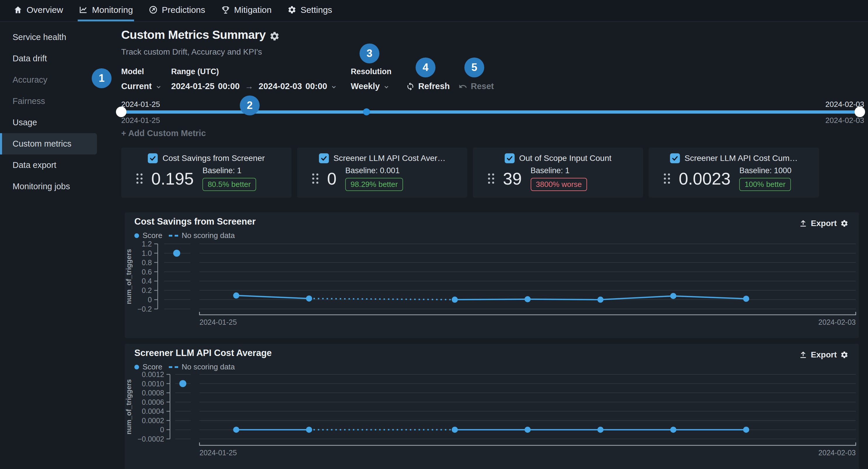 This screenshot has height=469, width=868. I want to click on x-axis, so click(528, 313).